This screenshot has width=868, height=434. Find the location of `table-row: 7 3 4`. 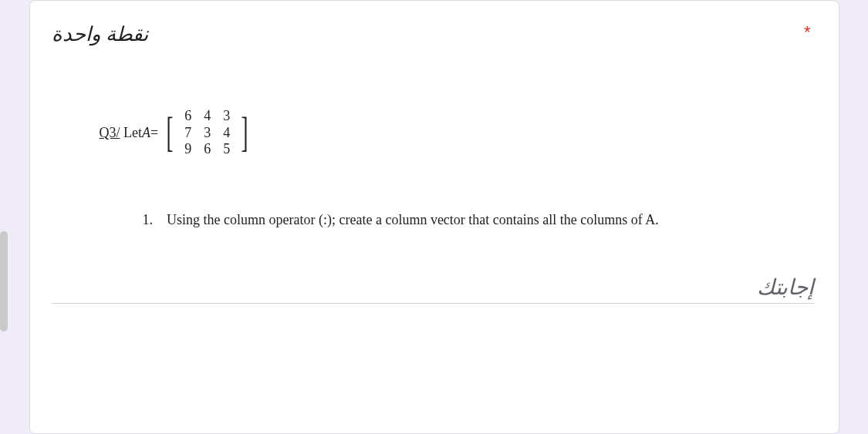

table-row: 7 3 4 is located at coordinates (207, 133).